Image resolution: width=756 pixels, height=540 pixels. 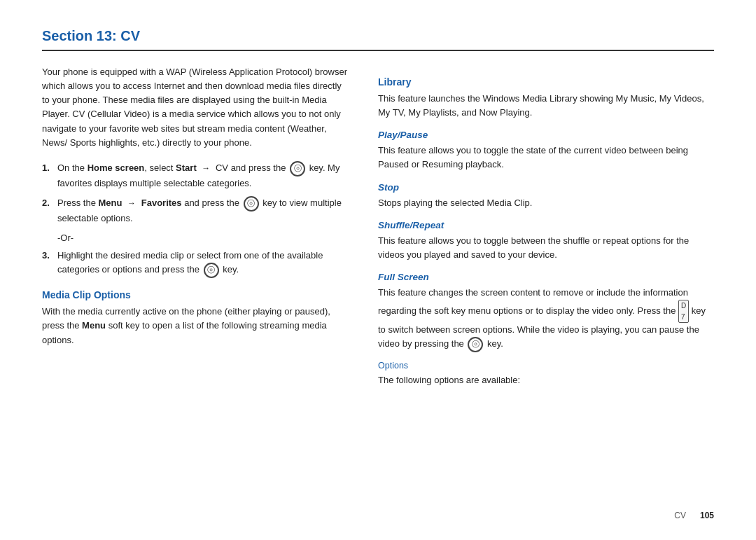 What do you see at coordinates (546, 366) in the screenshot?
I see `options-link: Options` at bounding box center [546, 366].